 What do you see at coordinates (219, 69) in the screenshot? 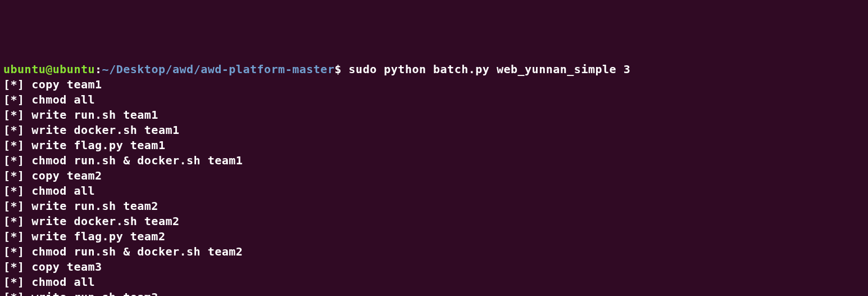
I see `prompt-path: ~/Desktop/awd/awd-platform-master` at bounding box center [219, 69].